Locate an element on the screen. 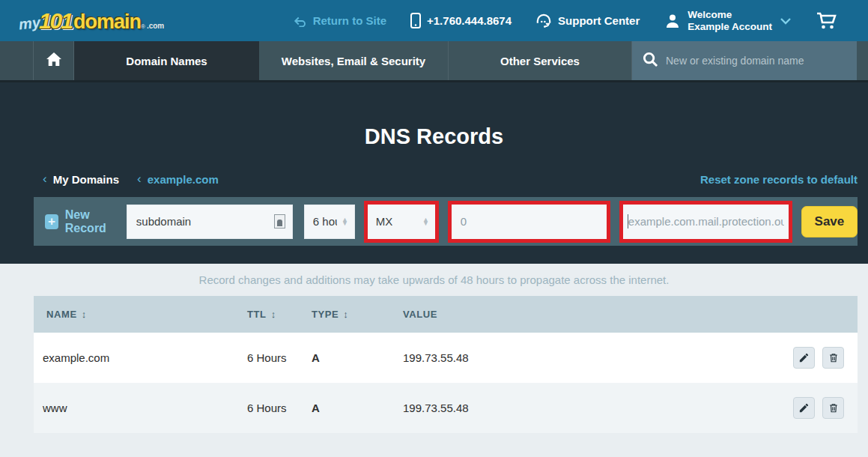  tab-other-services-label: Other Services is located at coordinates (540, 61).